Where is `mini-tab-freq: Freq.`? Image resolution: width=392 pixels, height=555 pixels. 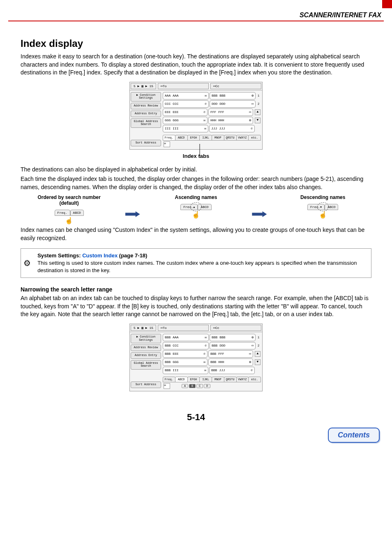
mini-tab-freq: Freq. is located at coordinates (62, 213).